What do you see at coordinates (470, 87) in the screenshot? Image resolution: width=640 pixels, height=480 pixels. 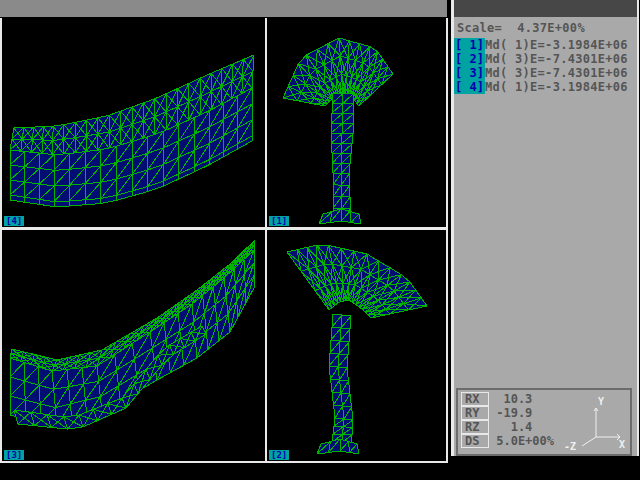 I see `mode-index-chip: [ 4]` at bounding box center [470, 87].